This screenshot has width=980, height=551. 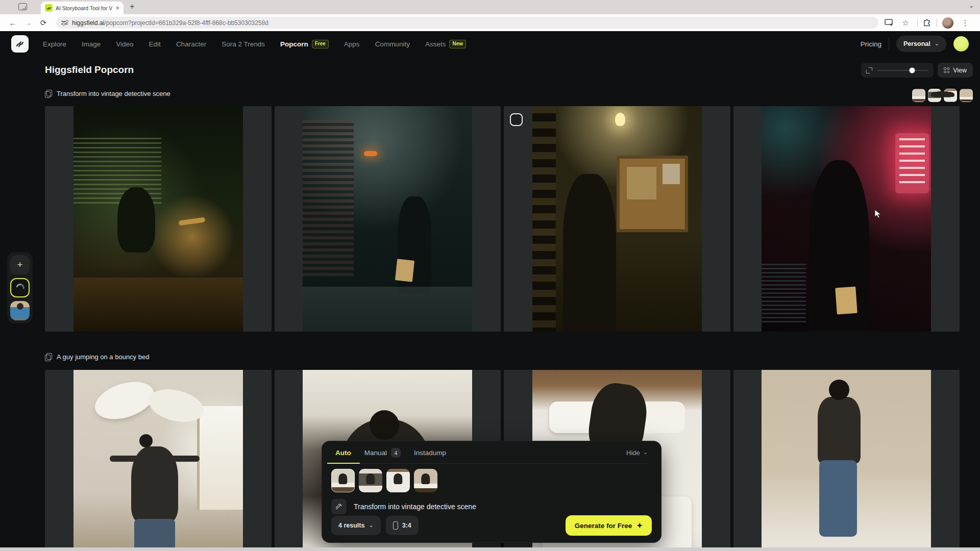 What do you see at coordinates (492, 492) in the screenshot?
I see `generation-panel: Auto Manual4 Instadump Hide ⌄ Transform …` at bounding box center [492, 492].